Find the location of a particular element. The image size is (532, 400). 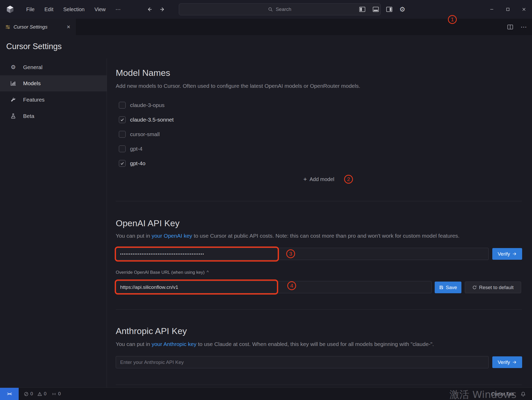

model-label: gpt-4 is located at coordinates (136, 149).